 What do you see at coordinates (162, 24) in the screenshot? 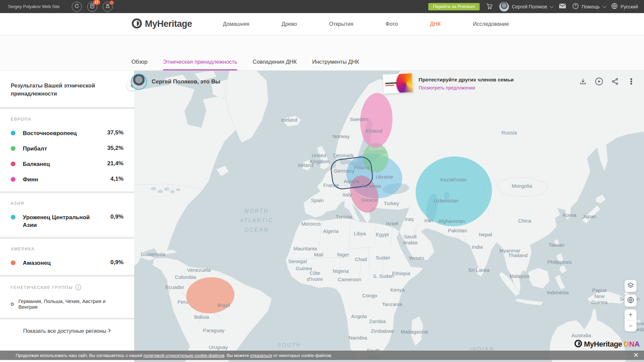
I see `myheritage-logo: MyHeritage` at bounding box center [162, 24].